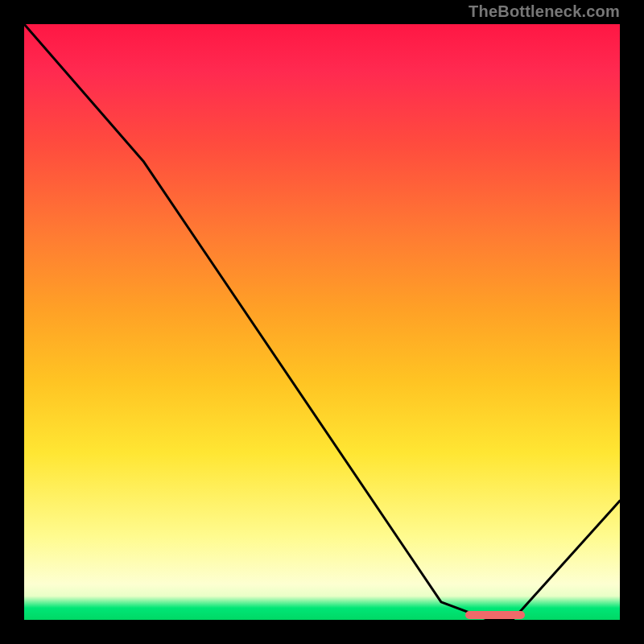  I want to click on optimal-range-marker, so click(495, 615).